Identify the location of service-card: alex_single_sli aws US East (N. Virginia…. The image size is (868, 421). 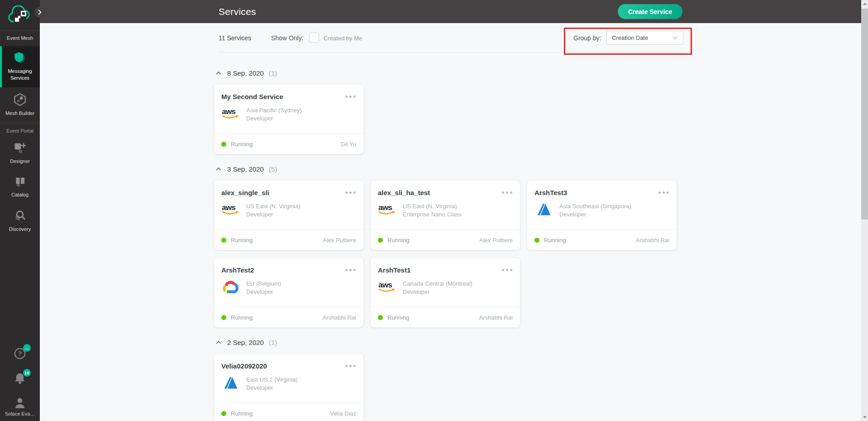
(289, 215).